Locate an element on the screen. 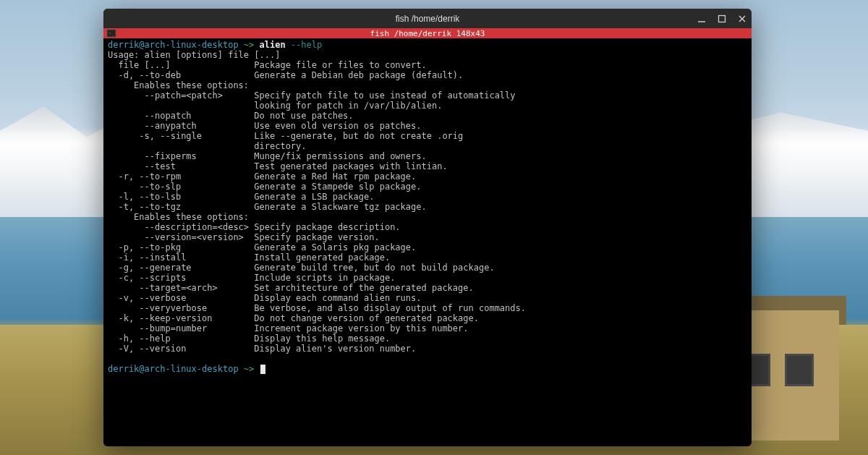 This screenshot has height=455, width=868. help-desc: Display each command alien runs. is located at coordinates (337, 298).